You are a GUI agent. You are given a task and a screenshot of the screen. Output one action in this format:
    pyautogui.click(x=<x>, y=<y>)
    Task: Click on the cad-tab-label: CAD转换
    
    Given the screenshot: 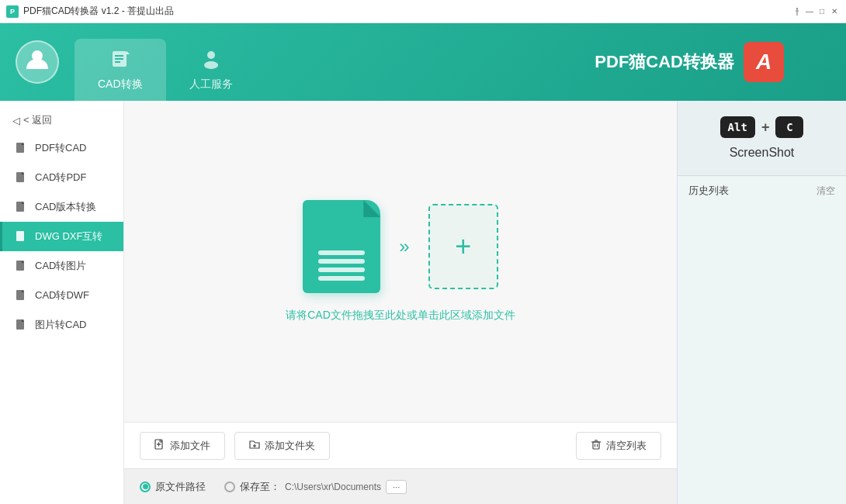 What is the action you would take?
    pyautogui.click(x=120, y=85)
    